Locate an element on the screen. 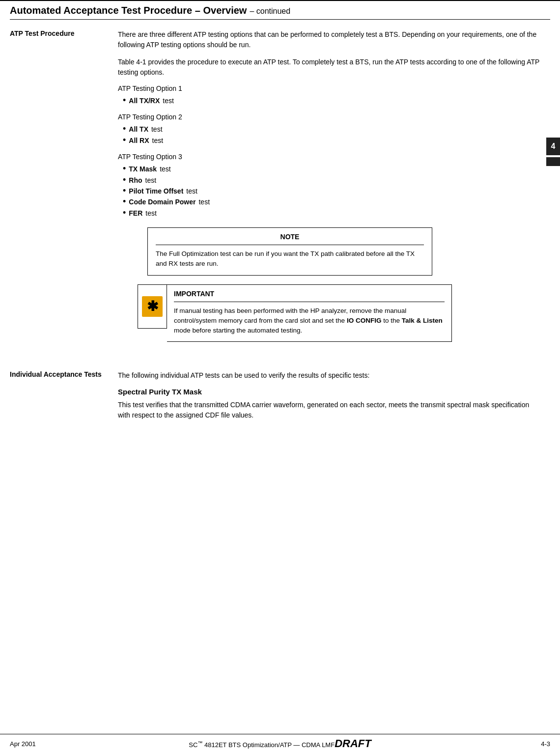  option3-label: ATP Testing Option 3 is located at coordinates (329, 157).